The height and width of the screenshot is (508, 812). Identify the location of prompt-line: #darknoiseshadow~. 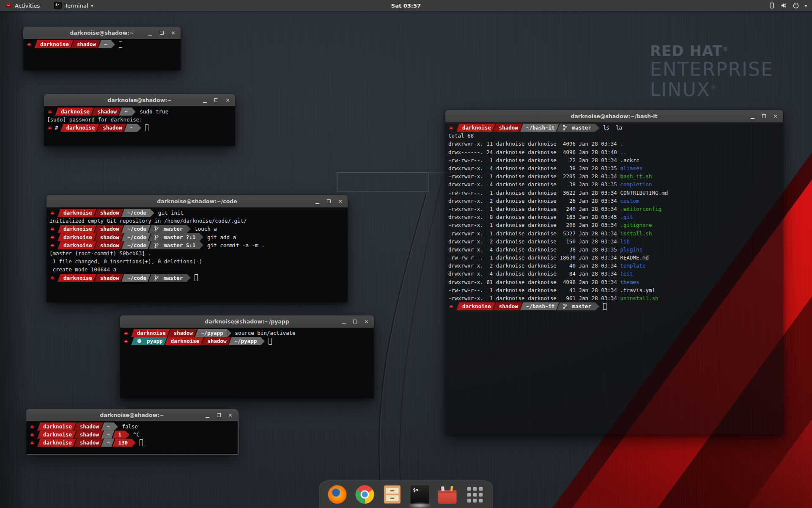
(141, 128).